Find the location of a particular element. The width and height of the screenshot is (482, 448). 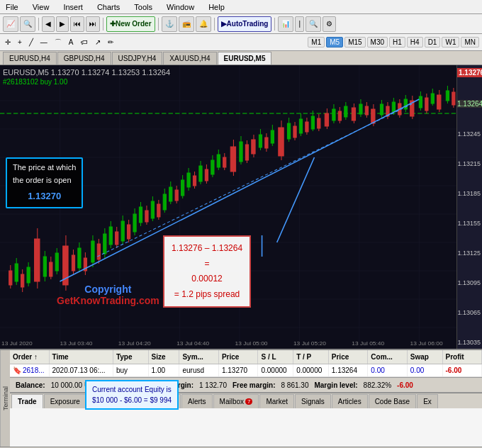

col-type: Type is located at coordinates (131, 357).